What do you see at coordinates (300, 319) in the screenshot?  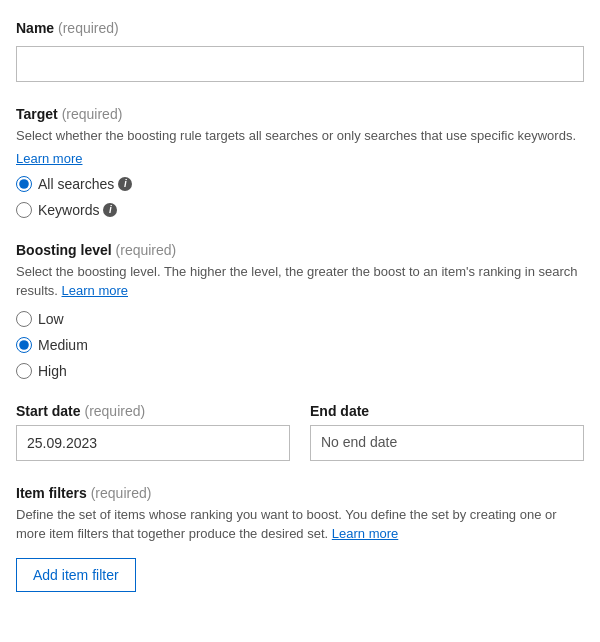 I see `boosting-option-low: Low` at bounding box center [300, 319].